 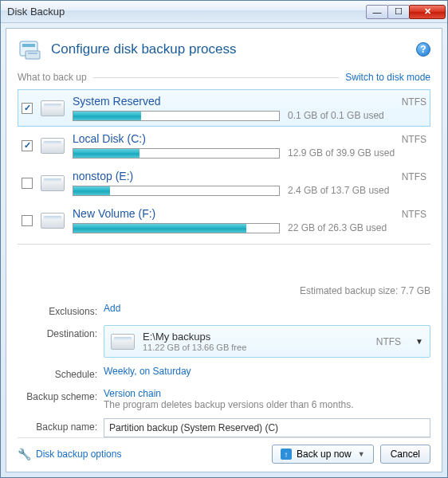 I want to click on volume-usage: 22 GB of 26.3 GB used, so click(x=337, y=228).